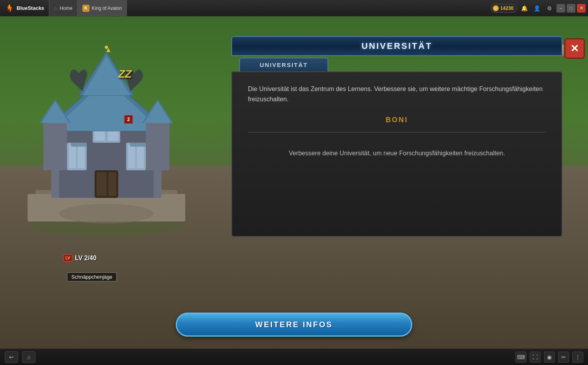 Image resolution: width=588 pixels, height=365 pixels. What do you see at coordinates (125, 74) in the screenshot?
I see `zzz-indicator: ZZ` at bounding box center [125, 74].